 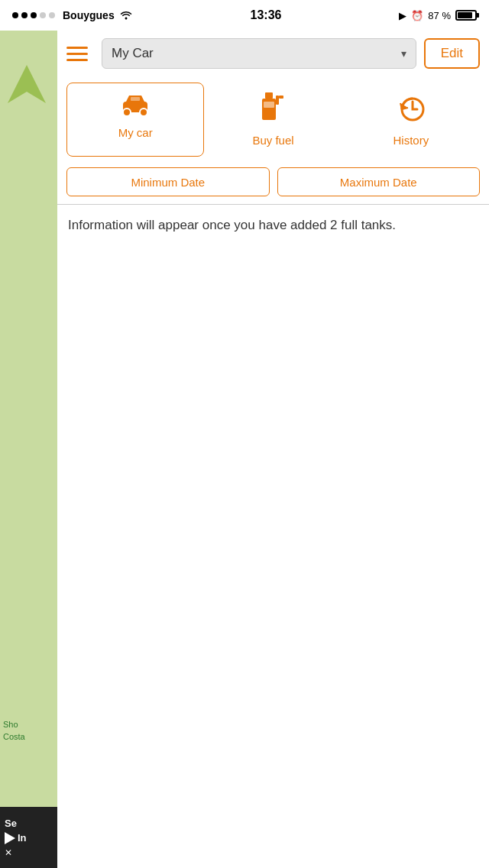 What do you see at coordinates (27, 84) in the screenshot?
I see `map-arrow-icon` at bounding box center [27, 84].